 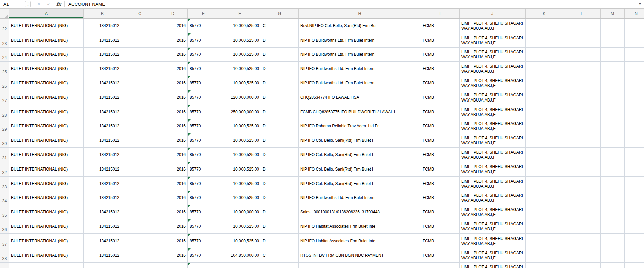 I want to click on cell-c23, so click(x=140, y=40).